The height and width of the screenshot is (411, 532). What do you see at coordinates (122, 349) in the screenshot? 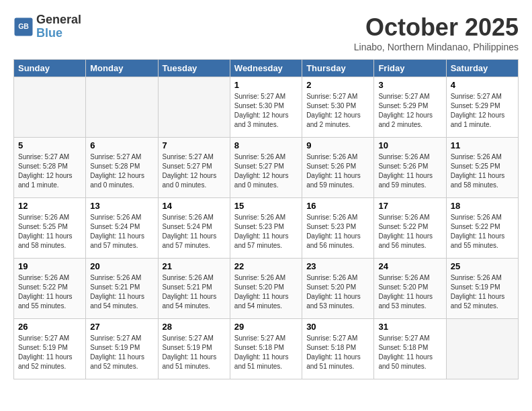
I see `calendar-cell: 27 Sunrise: 5:27 AM Sunset: 5:19 PM Dayl…` at bounding box center [122, 349].